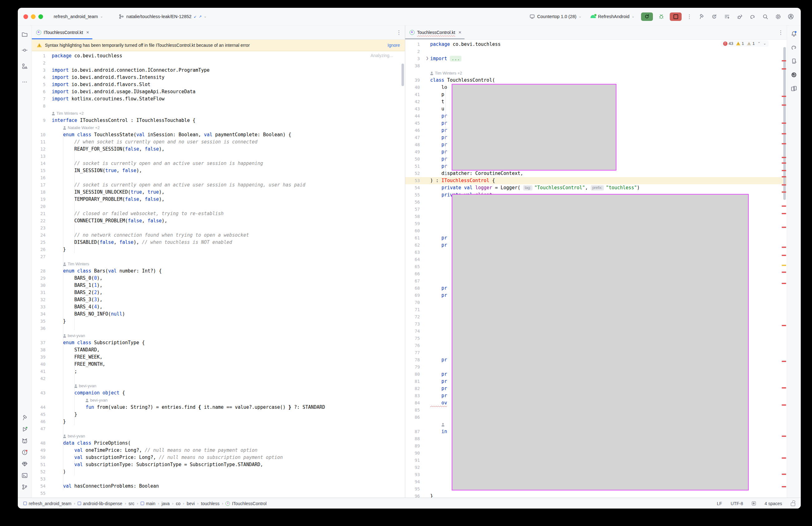  What do you see at coordinates (39, 156) in the screenshot?
I see `line-number: 13` at bounding box center [39, 156].